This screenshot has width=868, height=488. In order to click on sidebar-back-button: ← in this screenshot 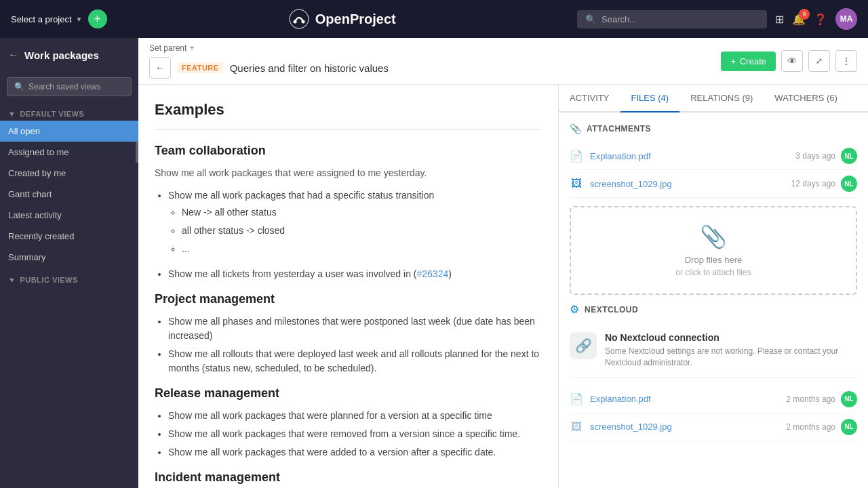, I will do `click(14, 55)`.